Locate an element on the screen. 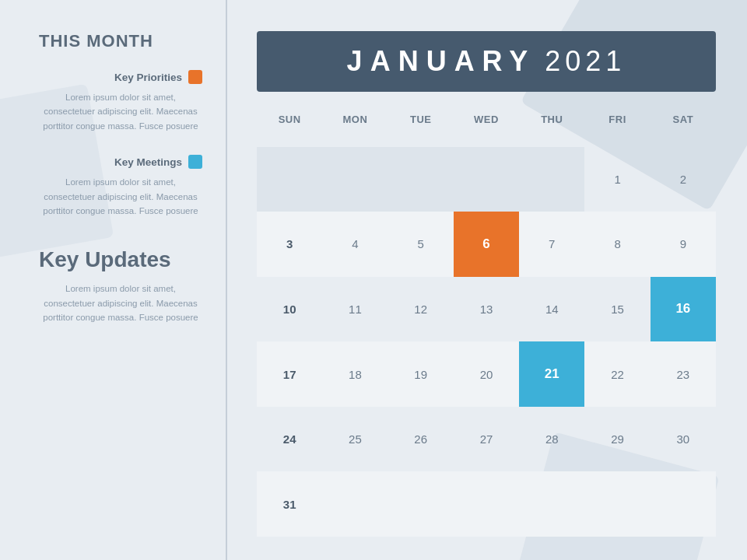  key-meetings-body: Lorem ipsum dolor sit amet, consectetuer… is located at coordinates (121, 196).